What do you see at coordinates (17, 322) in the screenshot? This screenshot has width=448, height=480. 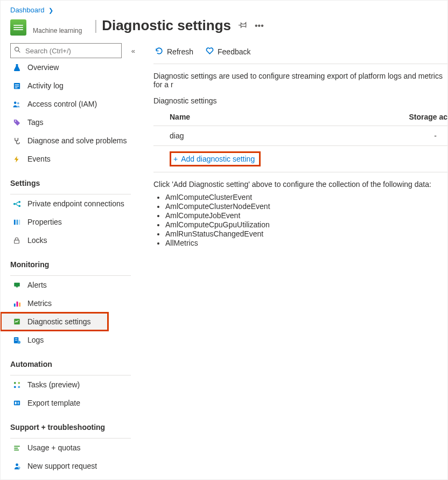 I see `diagnostic-settings-icon` at bounding box center [17, 322].